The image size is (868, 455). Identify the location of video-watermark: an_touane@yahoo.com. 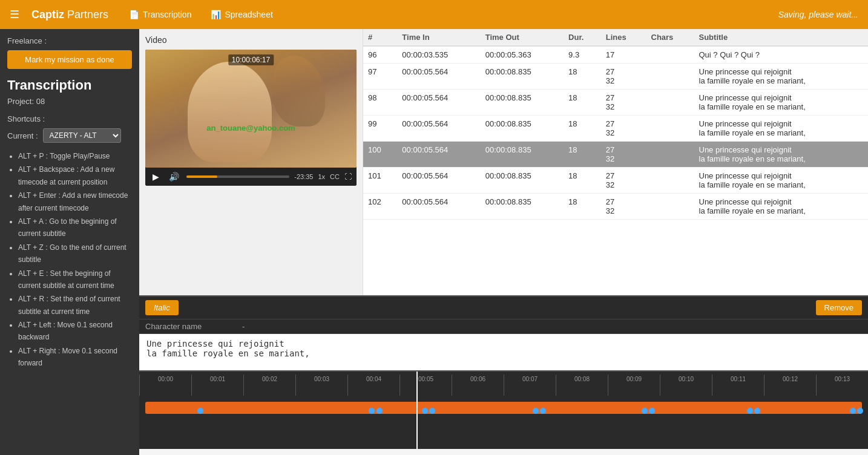
(251, 128).